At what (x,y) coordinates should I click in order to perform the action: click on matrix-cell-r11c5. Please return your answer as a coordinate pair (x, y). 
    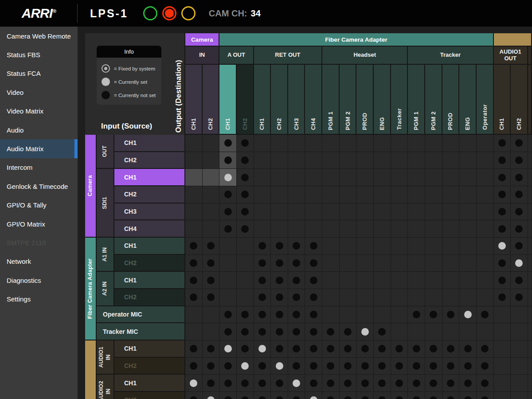
    Looking at the image, I should click on (262, 315).